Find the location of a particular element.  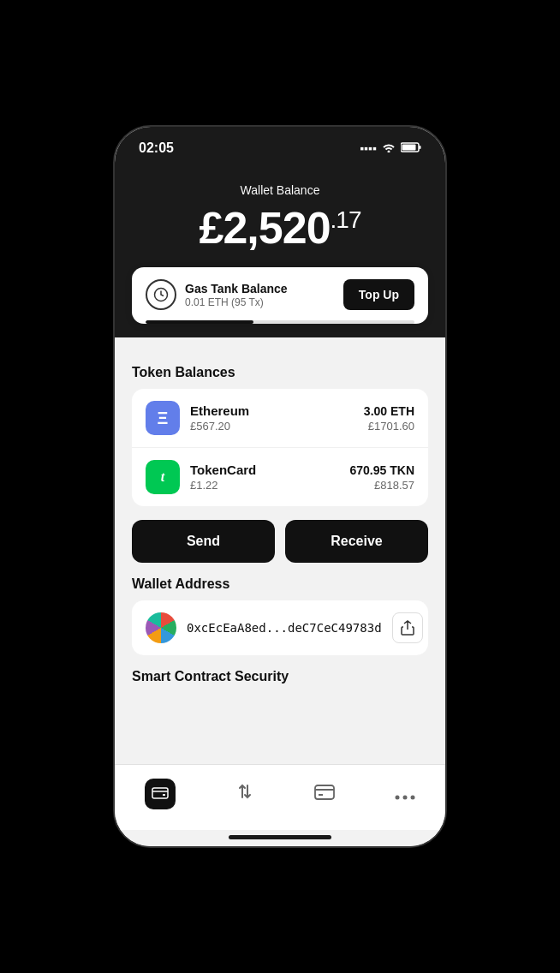

battery-icon is located at coordinates (411, 148).